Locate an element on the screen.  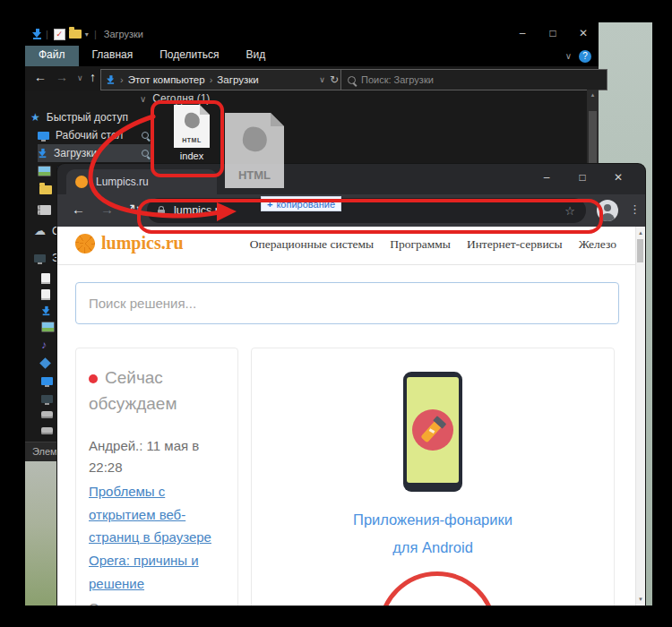
zip-archive-icon is located at coordinates (45, 210).